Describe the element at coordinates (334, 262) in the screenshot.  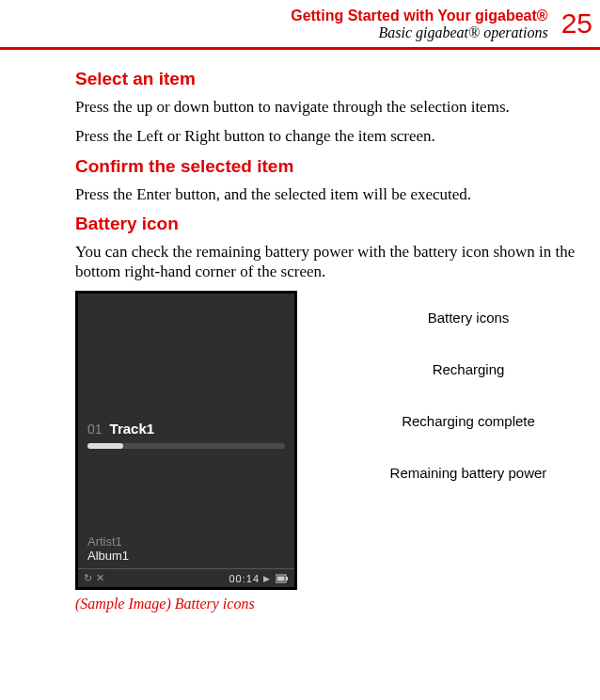
I see `body-text: You can check the remaining battery powe…` at that location.